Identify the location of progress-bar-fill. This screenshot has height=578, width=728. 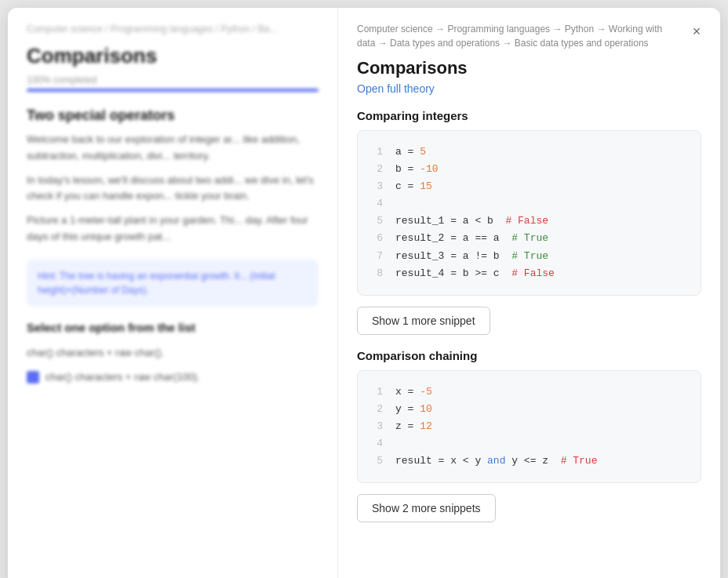
(173, 90).